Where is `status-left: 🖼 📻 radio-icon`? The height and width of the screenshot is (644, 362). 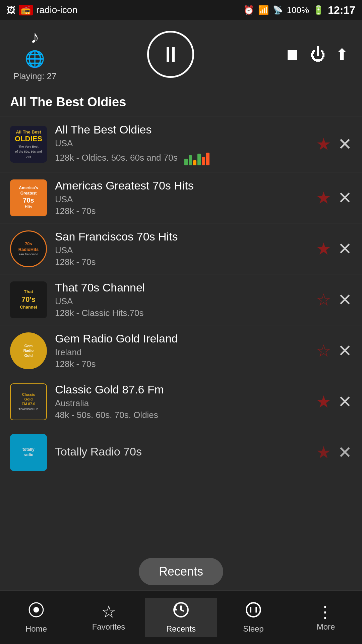
status-left: 🖼 📻 radio-icon is located at coordinates (42, 10).